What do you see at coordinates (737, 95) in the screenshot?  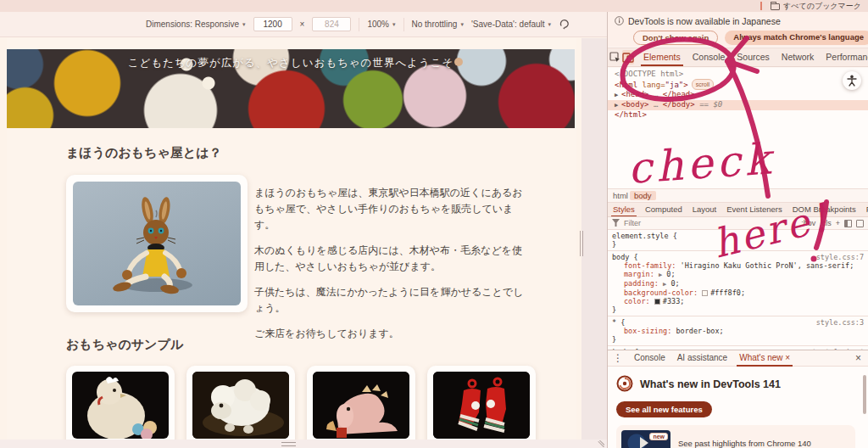 I see `dom-head-line: ▶<head> … </head>` at bounding box center [737, 95].